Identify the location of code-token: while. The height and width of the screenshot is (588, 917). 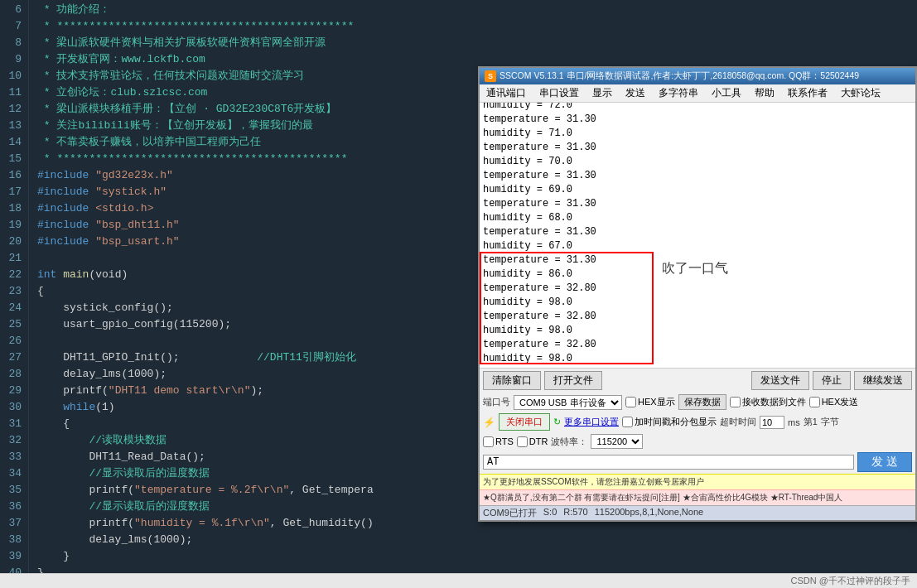
(80, 407).